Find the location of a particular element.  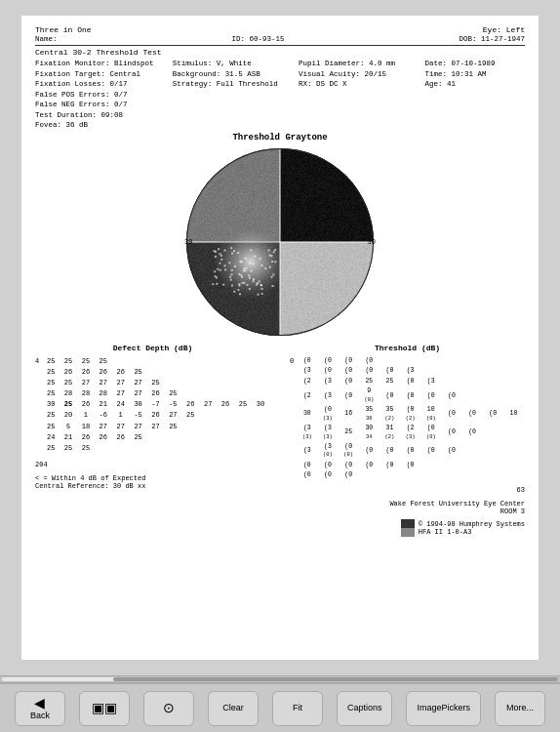

back-label: Back is located at coordinates (40, 716).